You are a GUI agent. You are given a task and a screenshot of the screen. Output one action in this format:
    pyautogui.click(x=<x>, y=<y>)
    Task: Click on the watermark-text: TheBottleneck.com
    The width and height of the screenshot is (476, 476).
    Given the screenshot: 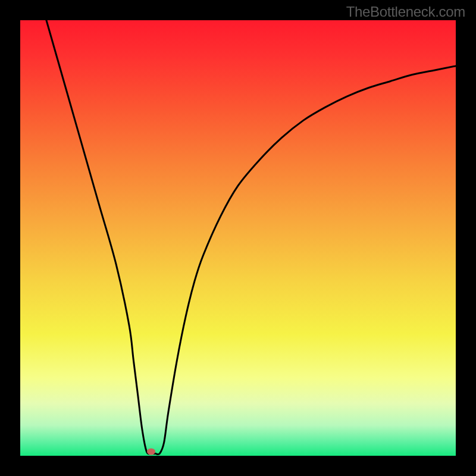 What is the action you would take?
    pyautogui.click(x=406, y=12)
    